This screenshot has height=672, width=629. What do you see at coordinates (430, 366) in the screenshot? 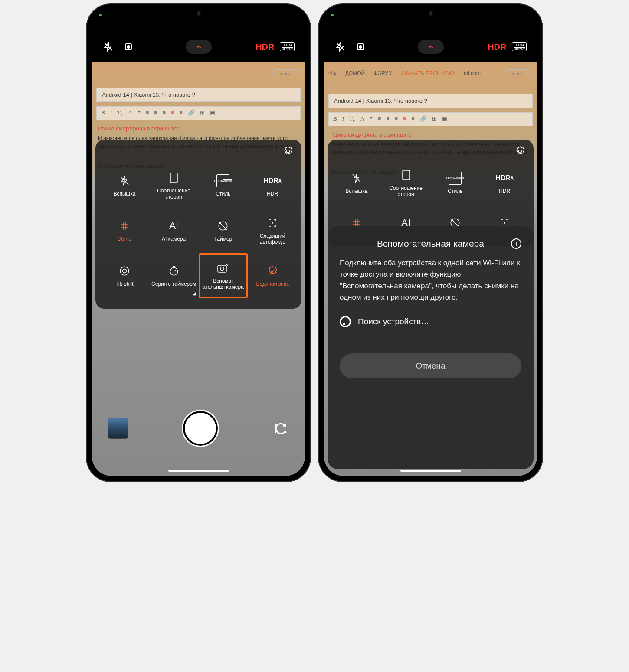
I see `cancel-button: Отмена` at bounding box center [430, 366].